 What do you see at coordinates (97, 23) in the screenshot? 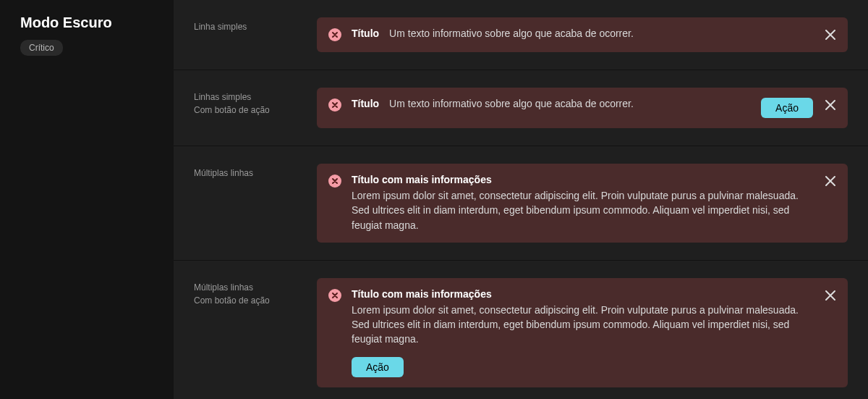
I see `page-title: Modo Escuro` at bounding box center [97, 23].